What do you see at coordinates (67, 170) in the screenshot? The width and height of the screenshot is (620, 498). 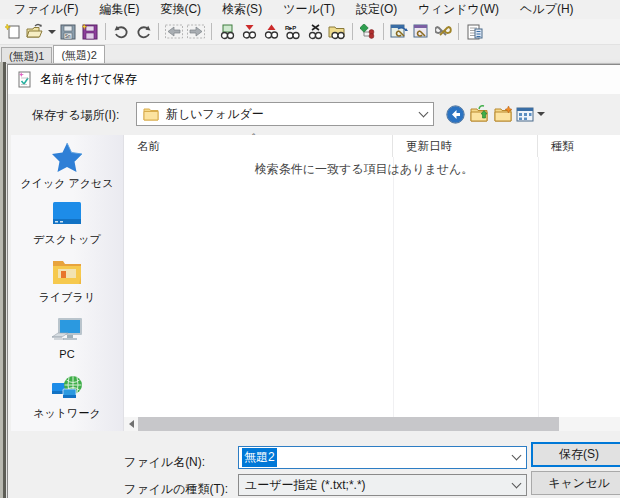 I see `sidebar-item-quick-access: クイック アクセス` at bounding box center [67, 170].